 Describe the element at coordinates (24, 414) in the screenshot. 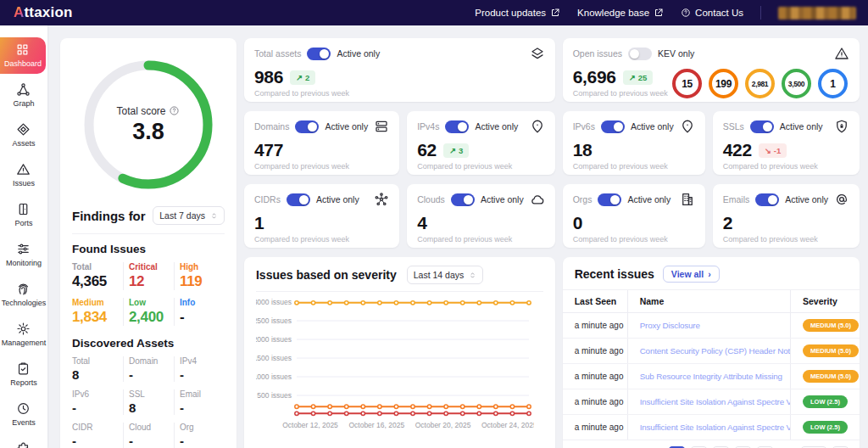

I see `sidebar-item-events: Events` at that location.